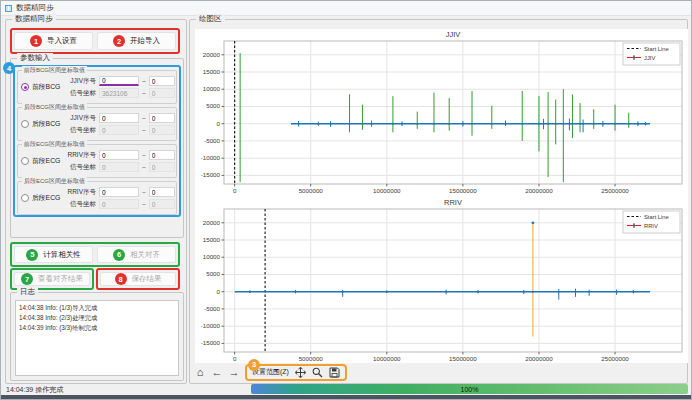  Describe the element at coordinates (162, 192) in the screenshot. I see `rear-ecg-rriv-to-input` at that location.